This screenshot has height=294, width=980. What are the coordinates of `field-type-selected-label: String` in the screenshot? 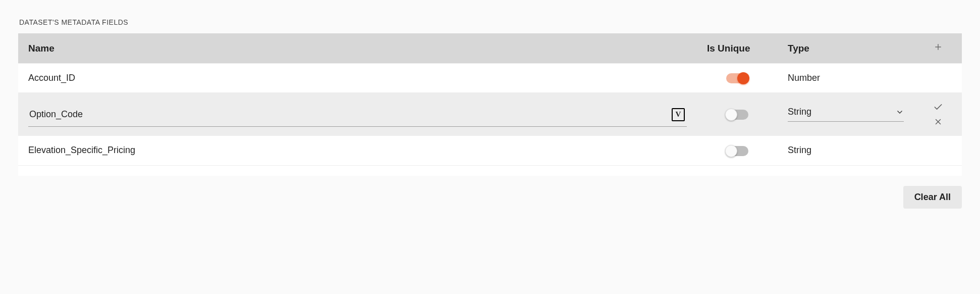 It's located at (799, 112).